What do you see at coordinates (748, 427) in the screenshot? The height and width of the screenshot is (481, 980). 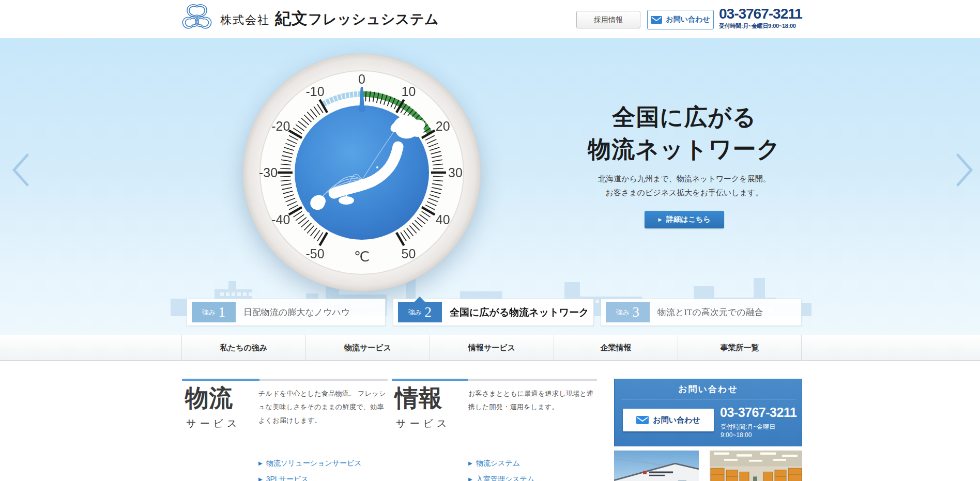 I see `contact-panel-hours-line1: 受付時間:月~金曜日` at bounding box center [748, 427].